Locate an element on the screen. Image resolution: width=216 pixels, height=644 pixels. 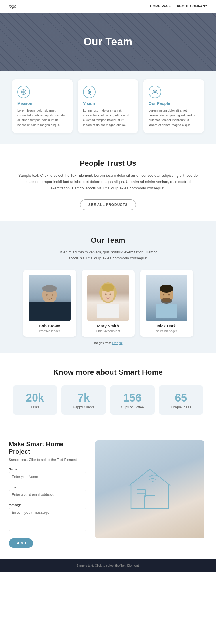
name-field-group: Name is located at coordinates (48, 474).